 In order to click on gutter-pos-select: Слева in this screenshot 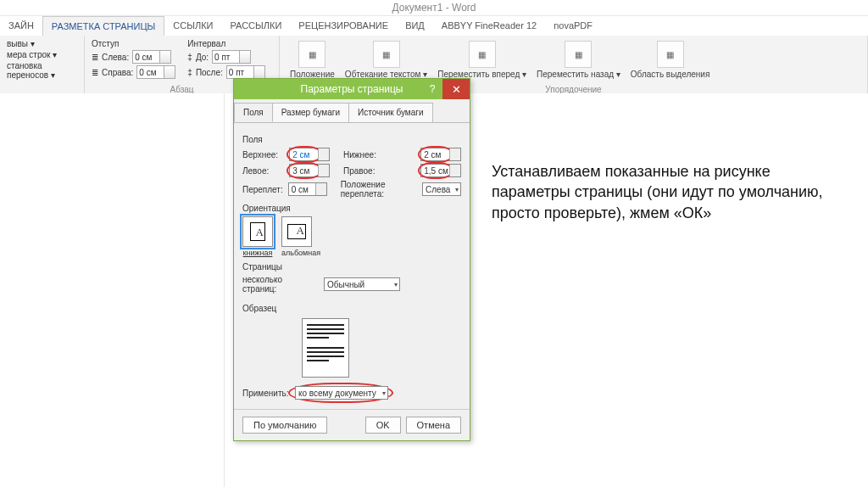, I will do `click(442, 189)`.